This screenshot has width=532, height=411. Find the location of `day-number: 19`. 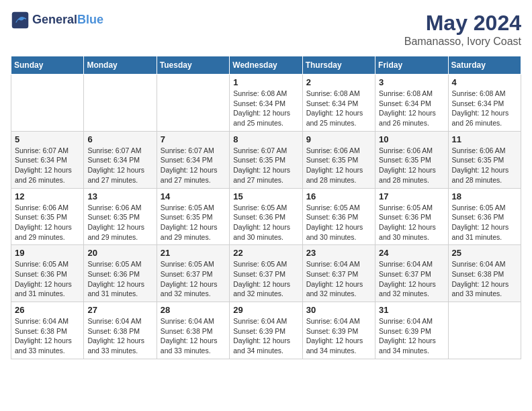

day-number: 19 is located at coordinates (47, 253).